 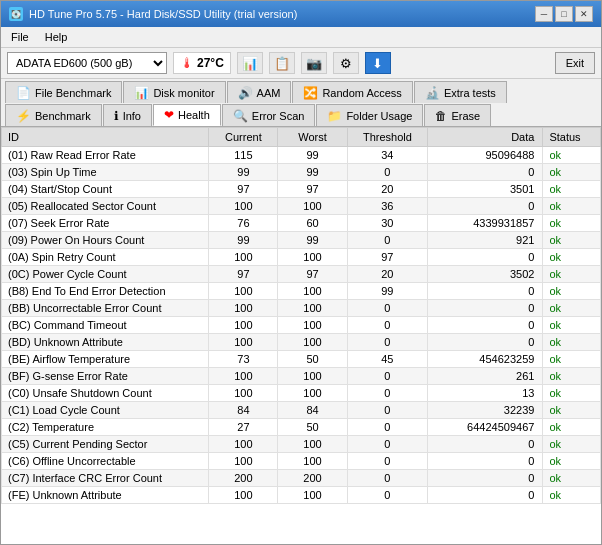 I want to click on tab-file-benchmark-label: File Benchmark, so click(x=73, y=93).